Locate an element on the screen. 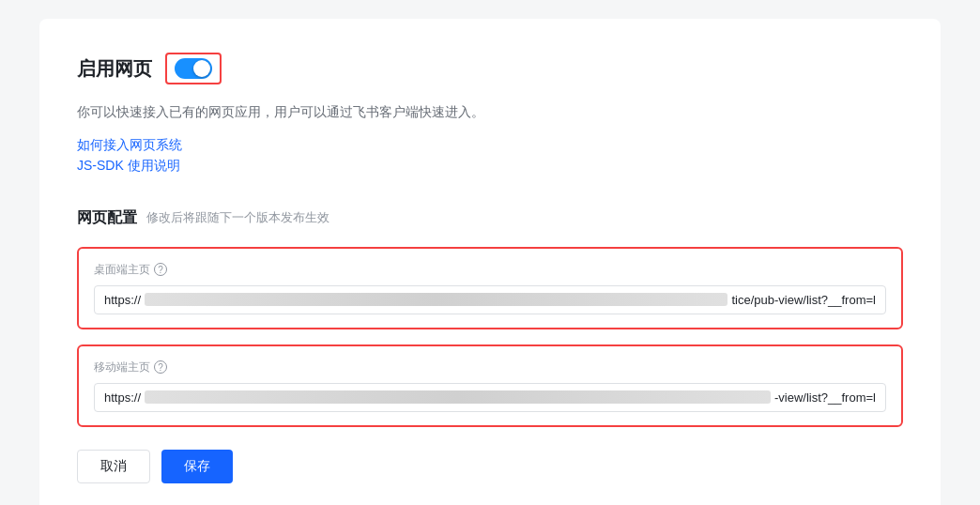  enable-section: 启用网页 is located at coordinates (490, 69).